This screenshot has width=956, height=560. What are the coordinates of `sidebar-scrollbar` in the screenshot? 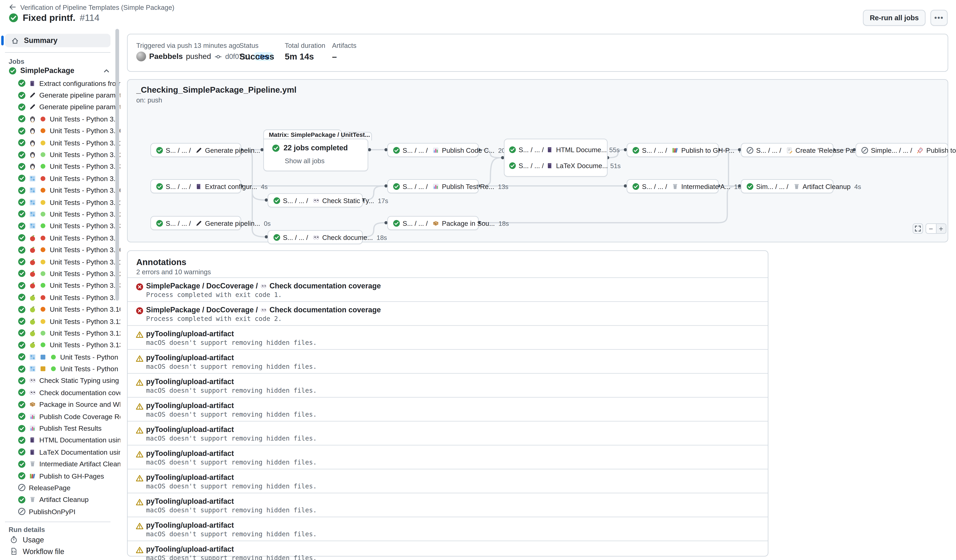 It's located at (117, 165).